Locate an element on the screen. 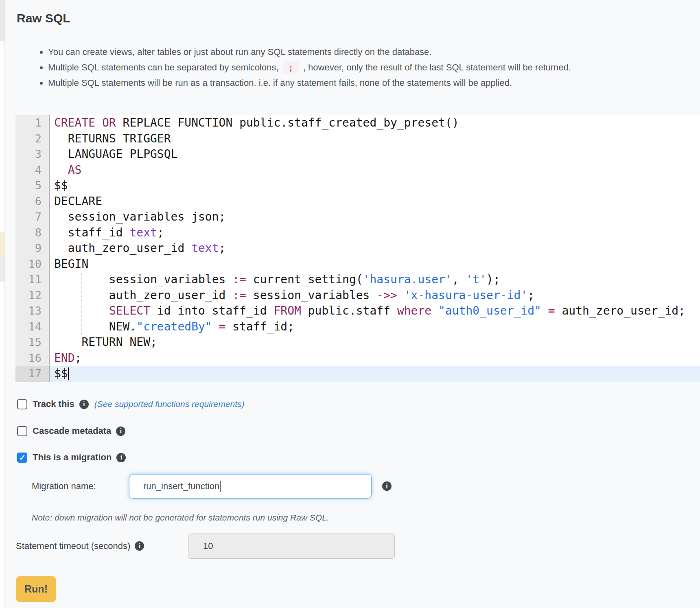  info-bullet: Multiple SQL statements can be separated… is located at coordinates (366, 68).